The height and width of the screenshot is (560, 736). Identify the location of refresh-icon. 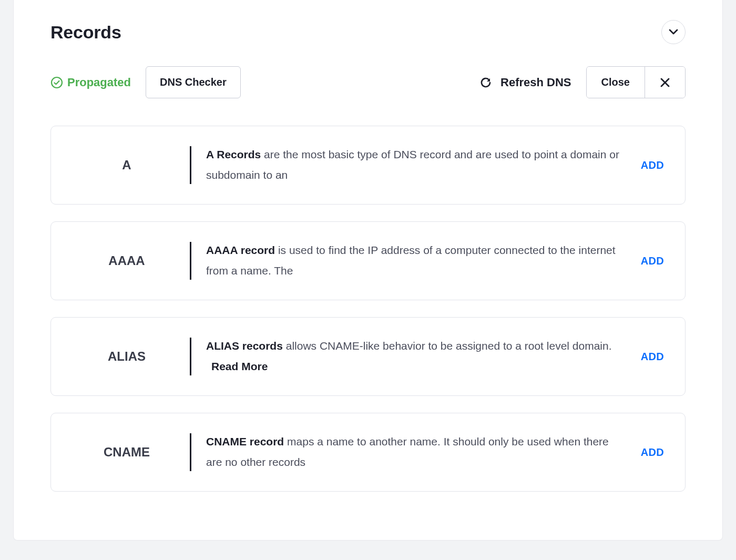
(486, 83).